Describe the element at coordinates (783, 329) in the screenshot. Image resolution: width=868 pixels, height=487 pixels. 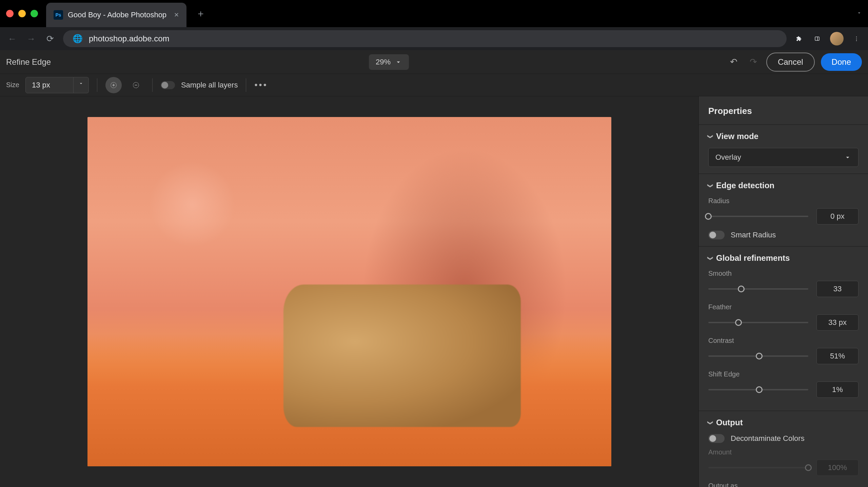
I see `section-global-refinements: ❯ Global refinements Smooth 33 Feather 3…` at that location.